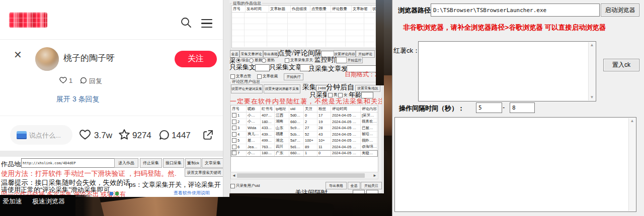 The width and height of the screenshot is (644, 216). Describe the element at coordinates (355, 95) in the screenshot. I see `age-label: 年龄` at that location.